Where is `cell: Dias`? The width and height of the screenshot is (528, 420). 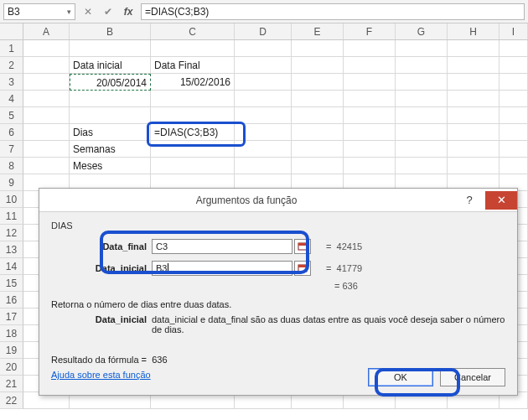 cell: Dias is located at coordinates (111, 132).